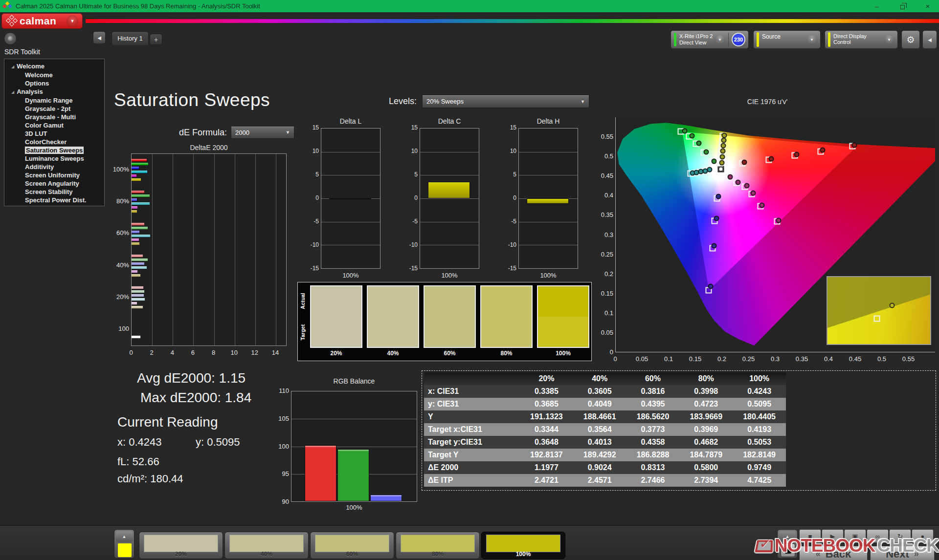 The width and height of the screenshot is (939, 560). What do you see at coordinates (509, 174) in the screenshot?
I see `axis-tick-label: 5` at bounding box center [509, 174].